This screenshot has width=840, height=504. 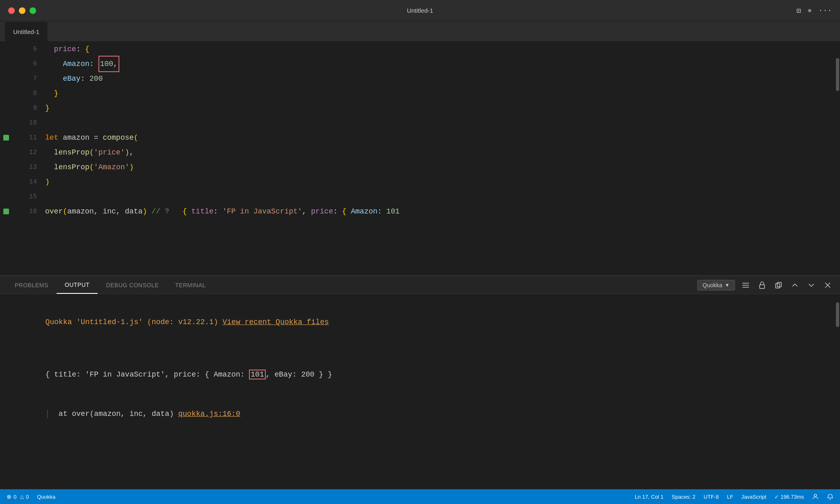 I want to click on token-amazon-var: amazon, so click(x=78, y=138).